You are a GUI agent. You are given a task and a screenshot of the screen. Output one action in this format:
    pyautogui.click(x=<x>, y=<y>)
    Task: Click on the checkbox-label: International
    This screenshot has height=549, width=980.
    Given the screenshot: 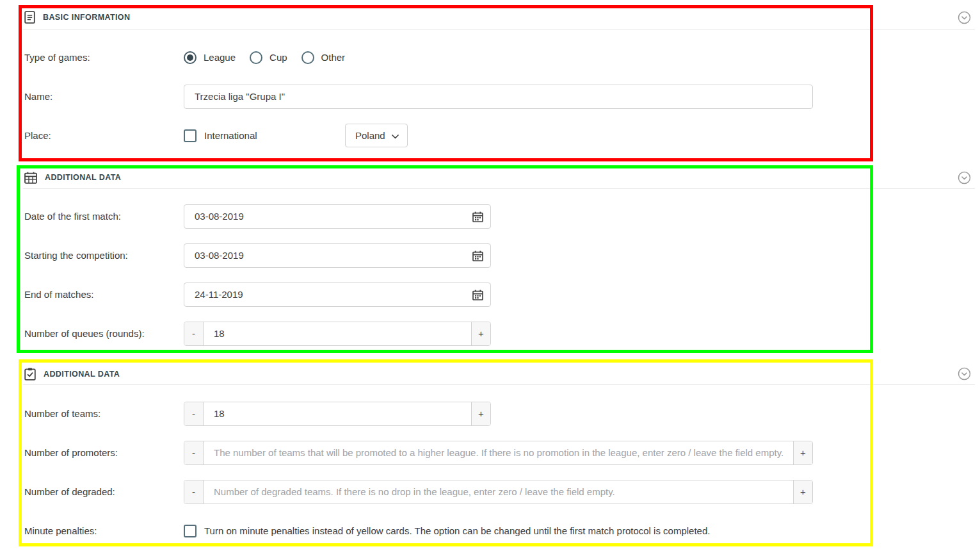 What is the action you would take?
    pyautogui.click(x=230, y=136)
    